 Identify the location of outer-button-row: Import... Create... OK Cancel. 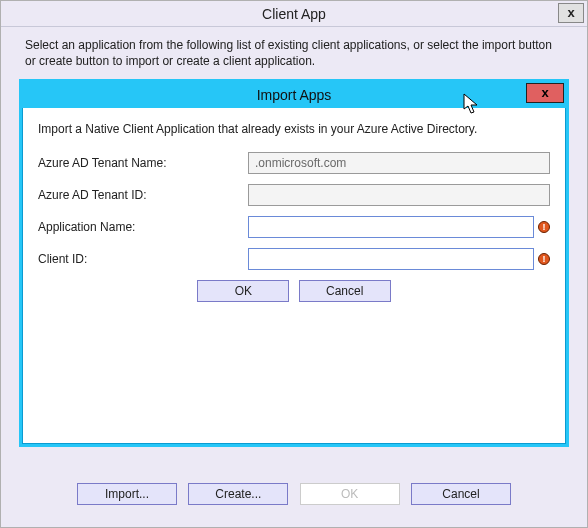
(294, 494).